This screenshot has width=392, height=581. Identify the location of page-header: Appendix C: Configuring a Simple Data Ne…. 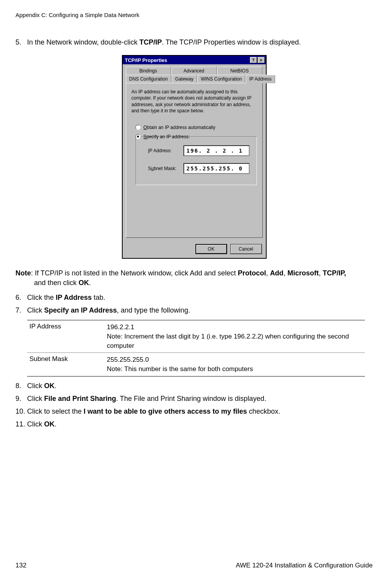
(194, 15).